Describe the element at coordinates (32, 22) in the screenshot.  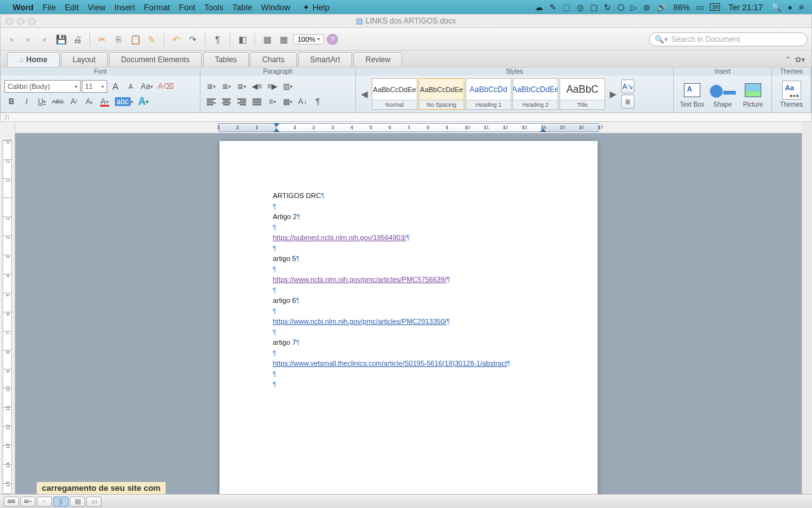
I see `zoom-button` at that location.